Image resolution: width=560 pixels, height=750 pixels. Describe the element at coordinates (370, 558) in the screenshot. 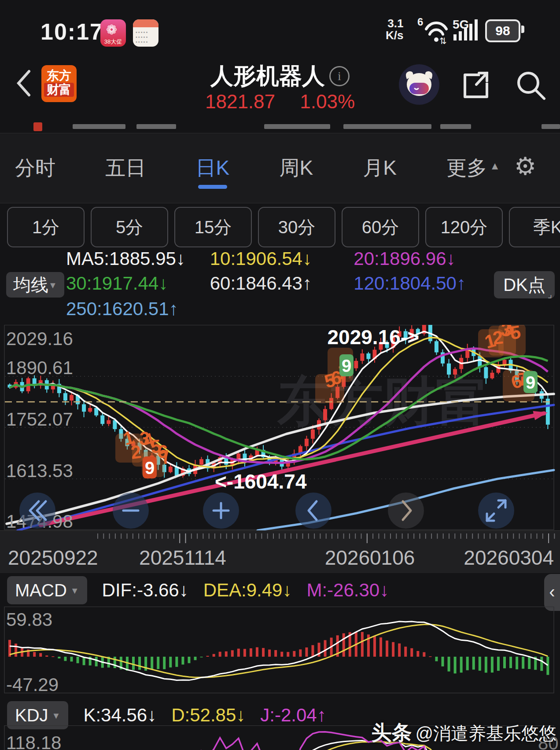

I see `date-label: 20260106` at that location.